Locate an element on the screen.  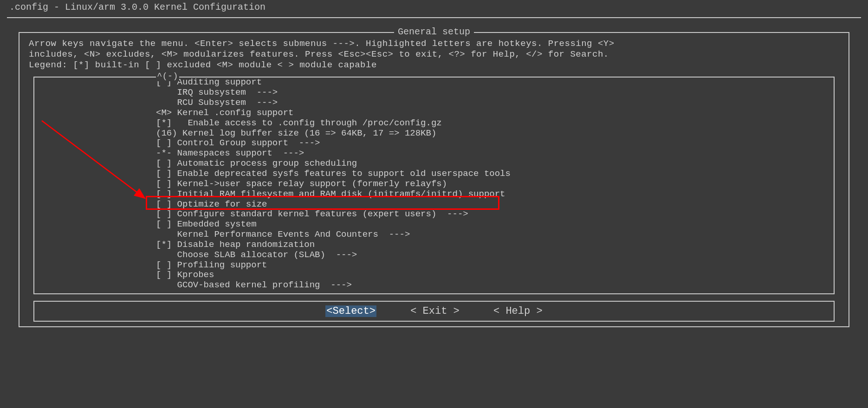
help-text: Arrow keys navigate the menu. <Enter> se… is located at coordinates (434, 54).